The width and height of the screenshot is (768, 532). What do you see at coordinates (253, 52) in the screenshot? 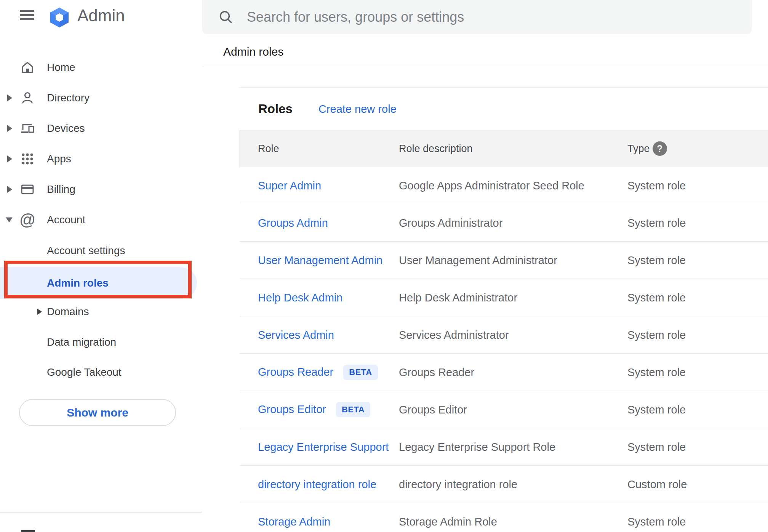
I see `breadcrumb: Admin roles` at bounding box center [253, 52].